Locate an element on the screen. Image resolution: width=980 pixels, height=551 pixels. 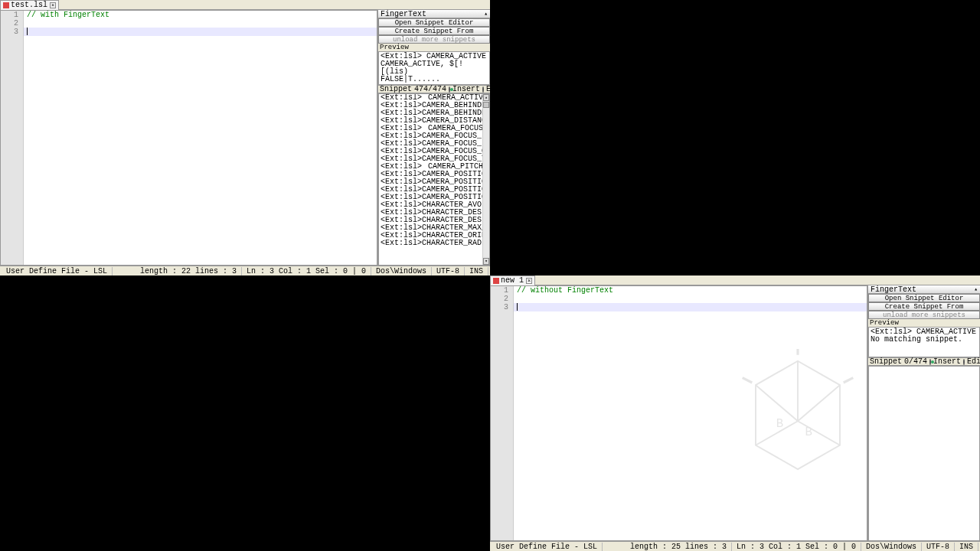
status-bar: User Define File - LSL length : 25 lines… is located at coordinates (735, 546).